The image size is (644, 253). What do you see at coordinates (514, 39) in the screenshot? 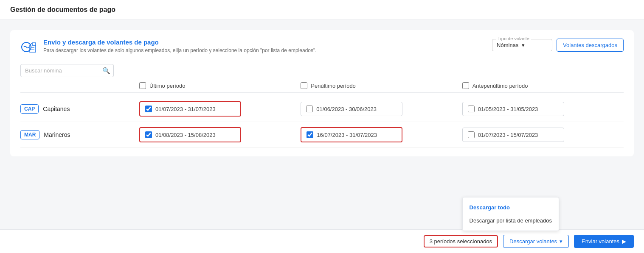
I see `tipo-volante-label: Tipo de volante` at bounding box center [514, 39].